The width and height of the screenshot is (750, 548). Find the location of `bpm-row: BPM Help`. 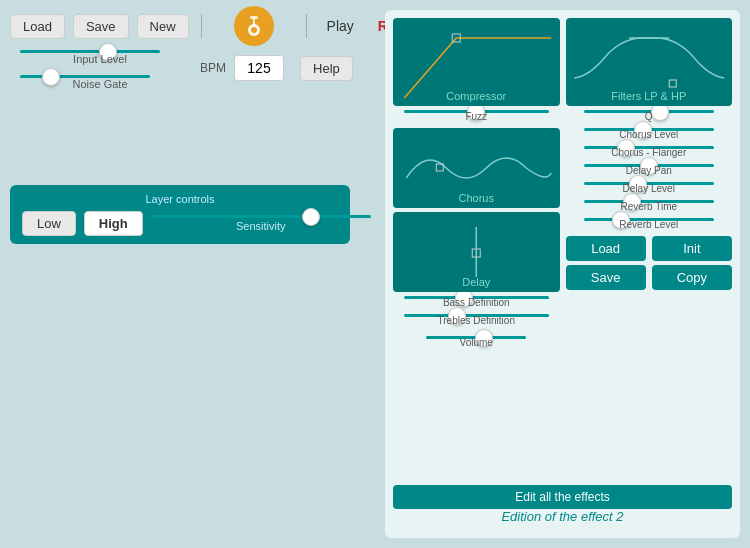

bpm-row: BPM Help is located at coordinates (276, 68).